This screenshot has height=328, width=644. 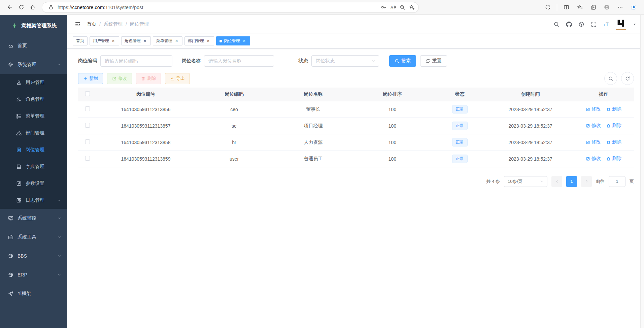 I want to click on search-icon, so click(x=556, y=24).